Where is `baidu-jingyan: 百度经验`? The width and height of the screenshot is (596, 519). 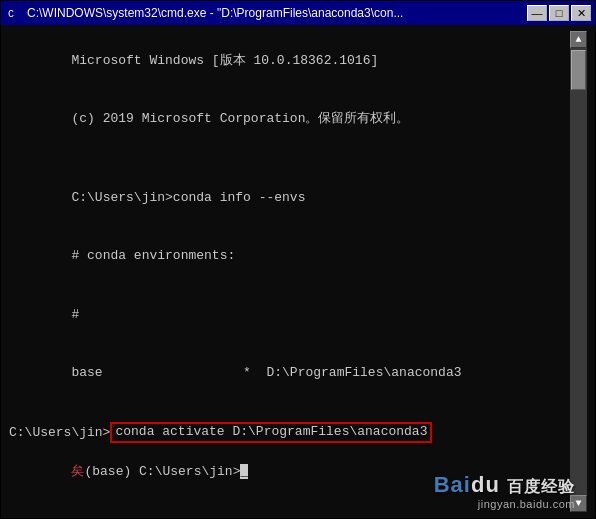 baidu-jingyan: 百度经验 is located at coordinates (541, 486).